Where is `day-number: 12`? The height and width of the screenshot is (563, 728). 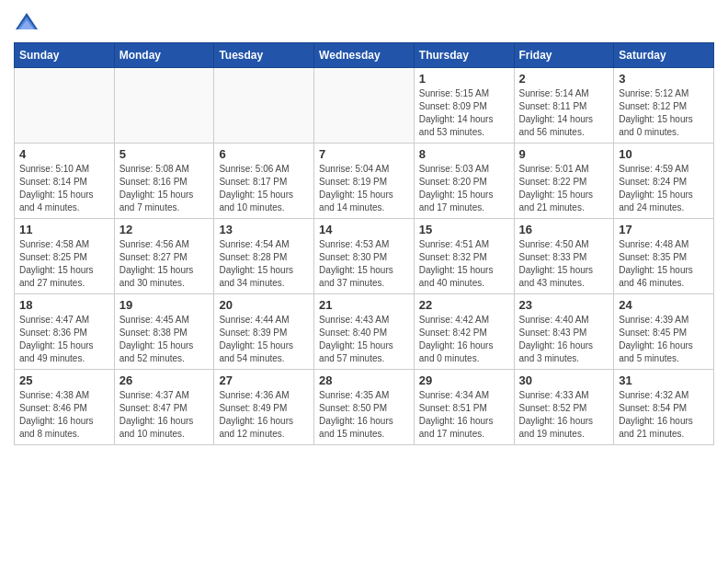
day-number: 12 is located at coordinates (165, 230).